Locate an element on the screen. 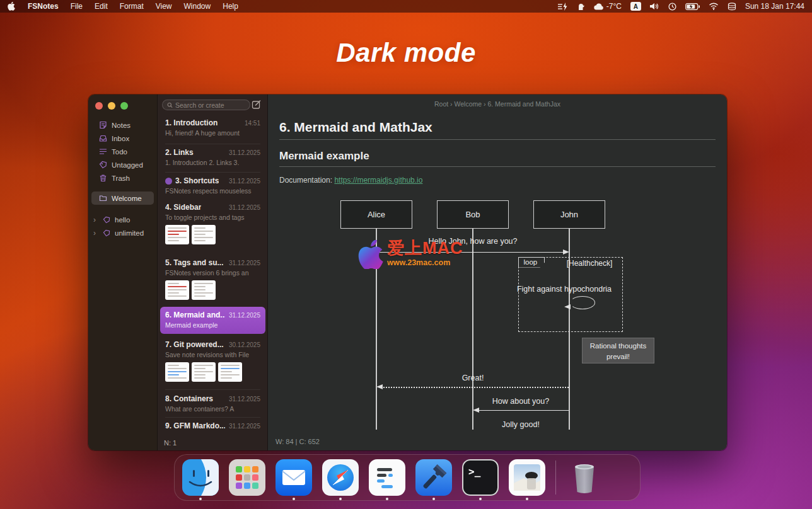  note-item-selected: 6. Mermaid and...31.12.2025 Mermaid exam… is located at coordinates (213, 320).